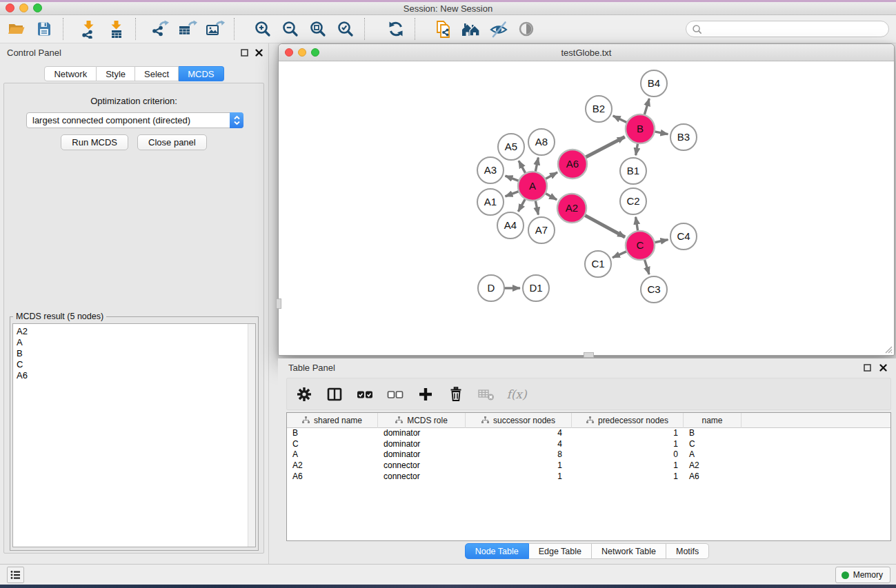  What do you see at coordinates (279, 303) in the screenshot?
I see `vertical-splitter-handle` at bounding box center [279, 303].